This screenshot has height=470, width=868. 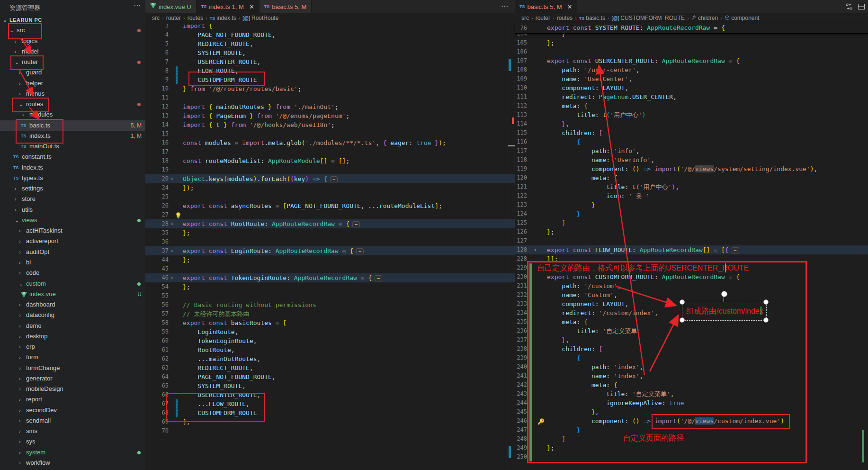 I want to click on code-line-46: 46›export const TokenLoginRoute: AppRout…, so click(x=330, y=278).